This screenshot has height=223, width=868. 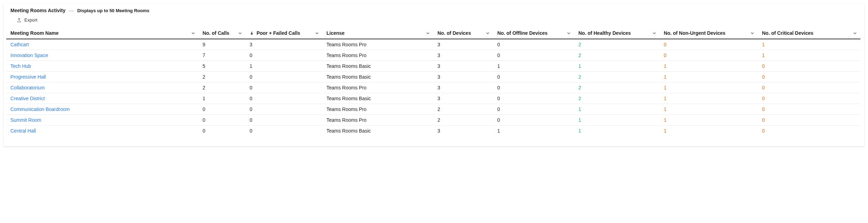 I want to click on export-button: Export, so click(x=27, y=20).